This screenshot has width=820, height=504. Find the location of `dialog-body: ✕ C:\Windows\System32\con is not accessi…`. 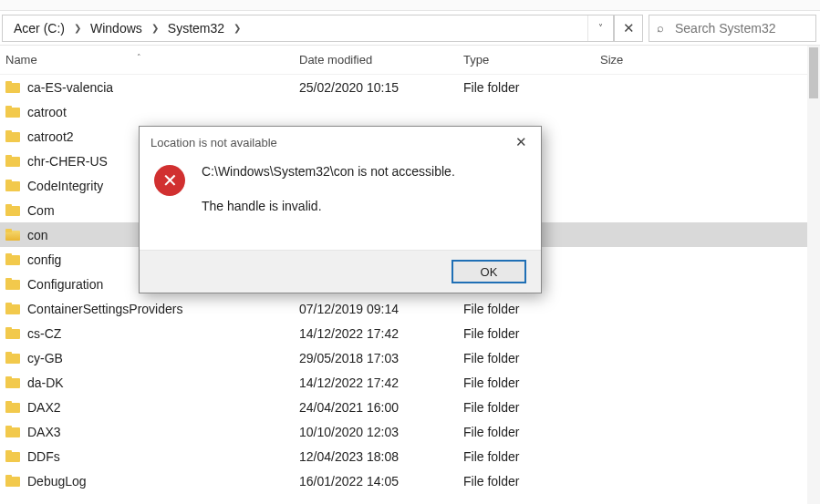

dialog-body: ✕ C:\Windows\System32\con is not accessi… is located at coordinates (340, 204).